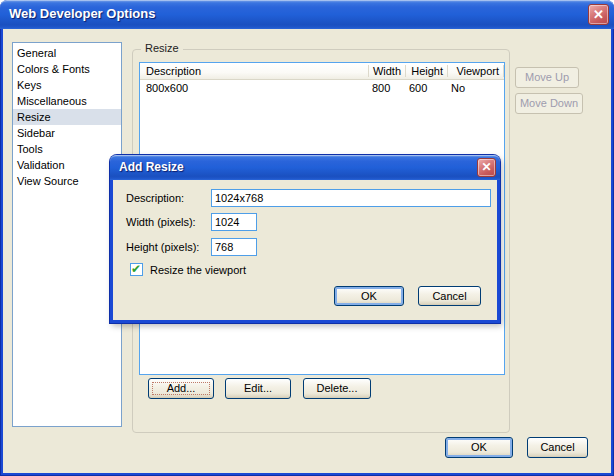  I want to click on main-close-button: ✕, so click(598, 14).